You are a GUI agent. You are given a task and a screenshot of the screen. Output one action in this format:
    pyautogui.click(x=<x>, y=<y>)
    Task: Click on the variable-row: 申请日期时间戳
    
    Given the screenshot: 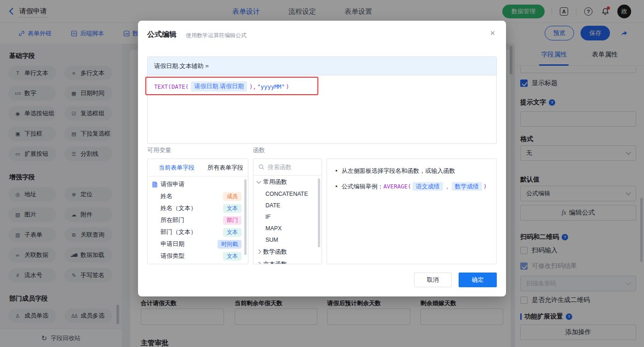 What is the action you would take?
    pyautogui.click(x=198, y=244)
    